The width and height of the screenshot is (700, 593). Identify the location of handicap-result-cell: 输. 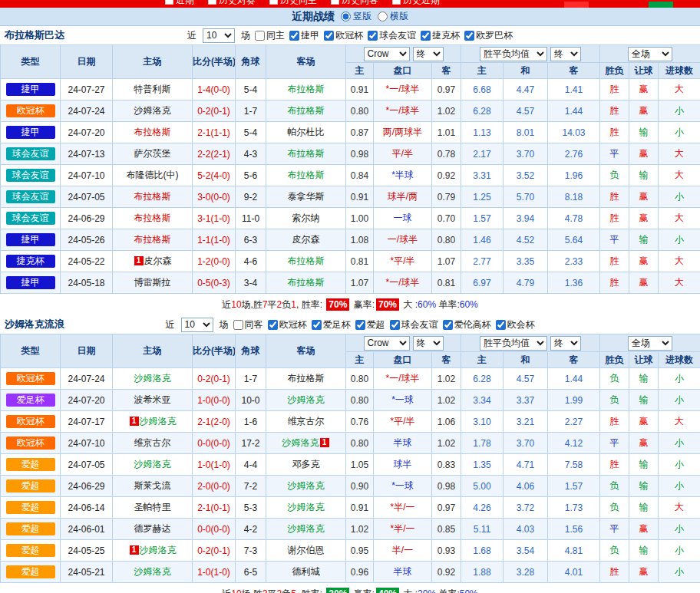
(644, 379).